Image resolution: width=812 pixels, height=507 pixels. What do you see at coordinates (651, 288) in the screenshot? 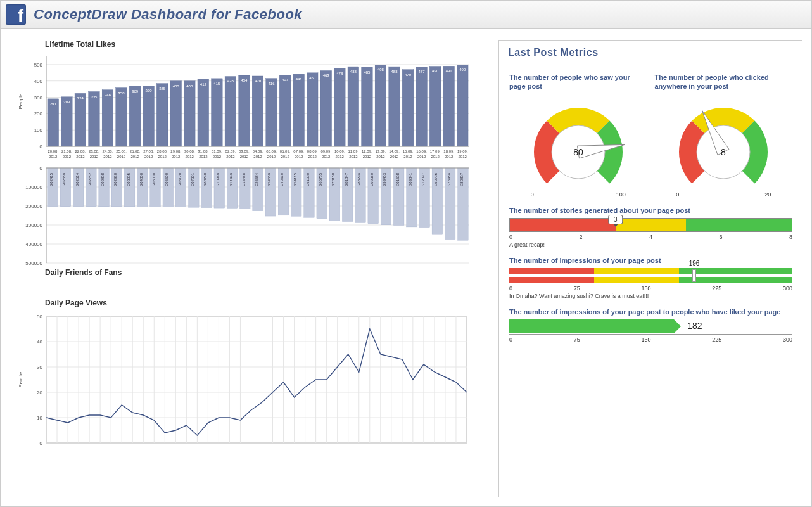
I see `impressions-ticks: 075150225300` at bounding box center [651, 288].